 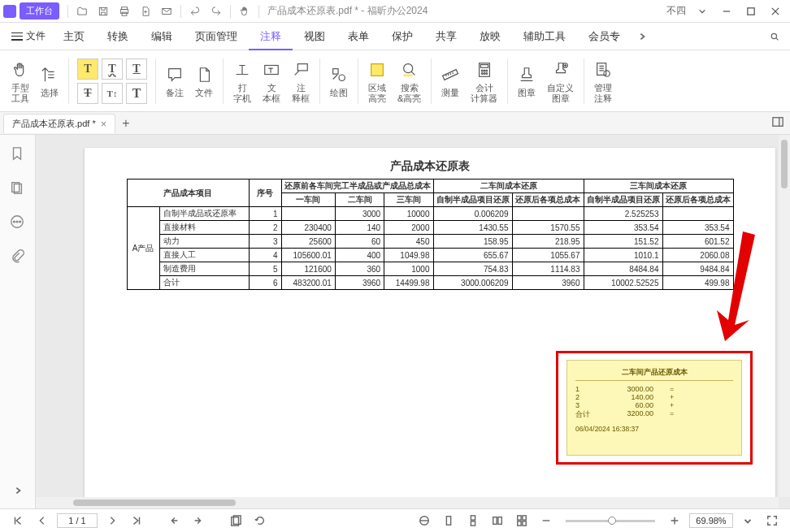 What do you see at coordinates (522, 521) in the screenshot?
I see `continuous-facing-button` at bounding box center [522, 521].